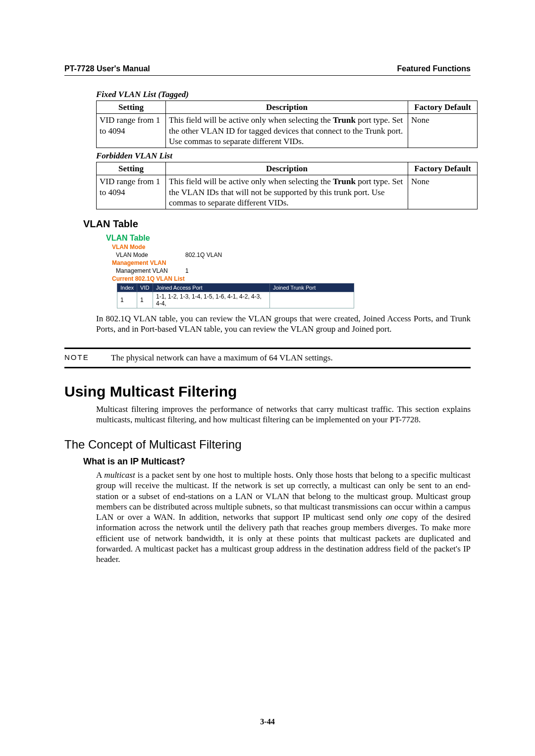  What do you see at coordinates (268, 279) in the screenshot?
I see `current-vlan-list-section: Current 802.1Q VLAN List` at bounding box center [268, 279].